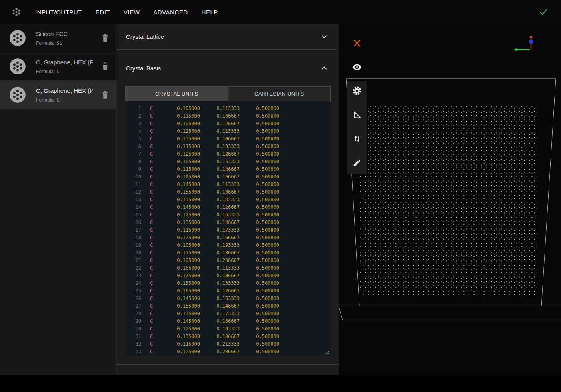  What do you see at coordinates (357, 91) in the screenshot?
I see `settings-button` at bounding box center [357, 91].